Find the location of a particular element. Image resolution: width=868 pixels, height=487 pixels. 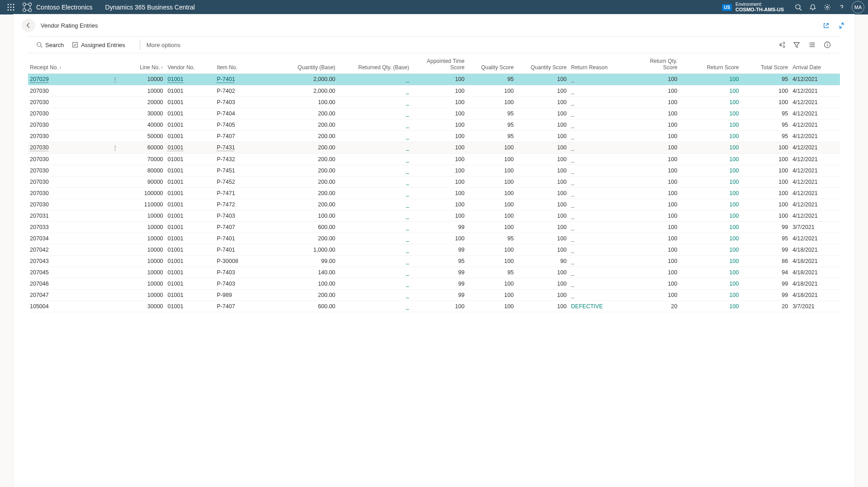

table-row: 2070471000001001P-989200.00_99100100_100… is located at coordinates (434, 295).